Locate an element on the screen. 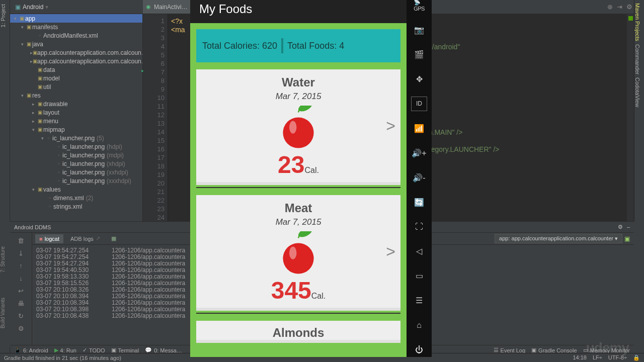  right-tab-codota: CodotaView is located at coordinates (637, 93).